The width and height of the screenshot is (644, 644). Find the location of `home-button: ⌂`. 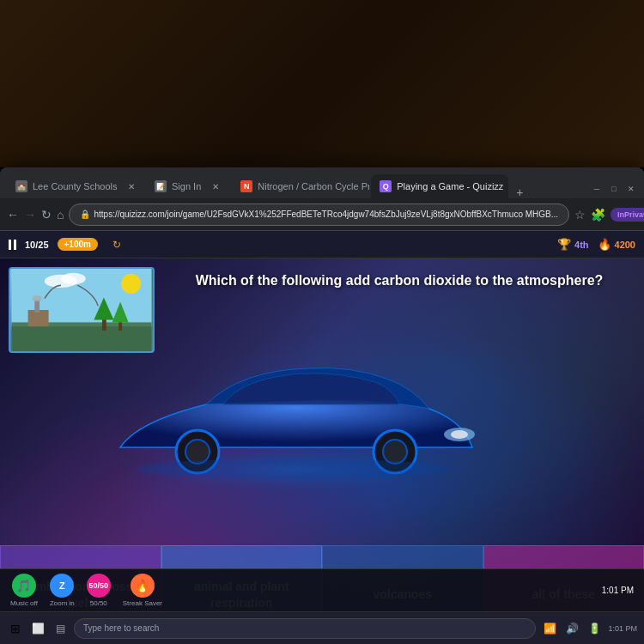

home-button: ⌂ is located at coordinates (60, 215).